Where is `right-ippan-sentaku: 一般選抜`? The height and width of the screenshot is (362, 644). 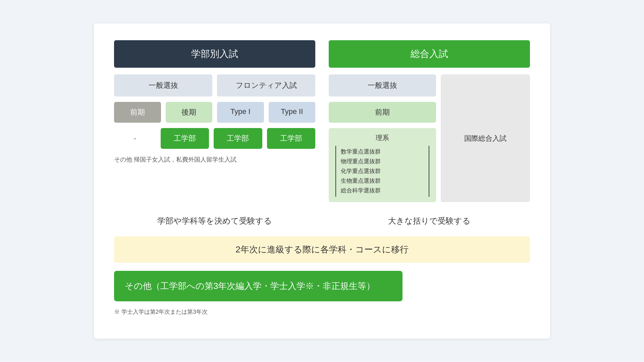
right-ippan-sentaku: 一般選抜 is located at coordinates (382, 85).